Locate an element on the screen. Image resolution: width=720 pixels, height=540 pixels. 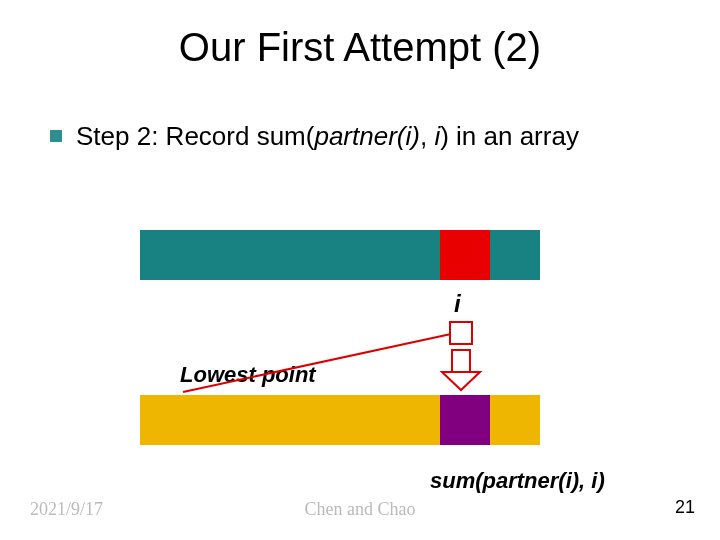
i-label: i is located at coordinates (458, 304).